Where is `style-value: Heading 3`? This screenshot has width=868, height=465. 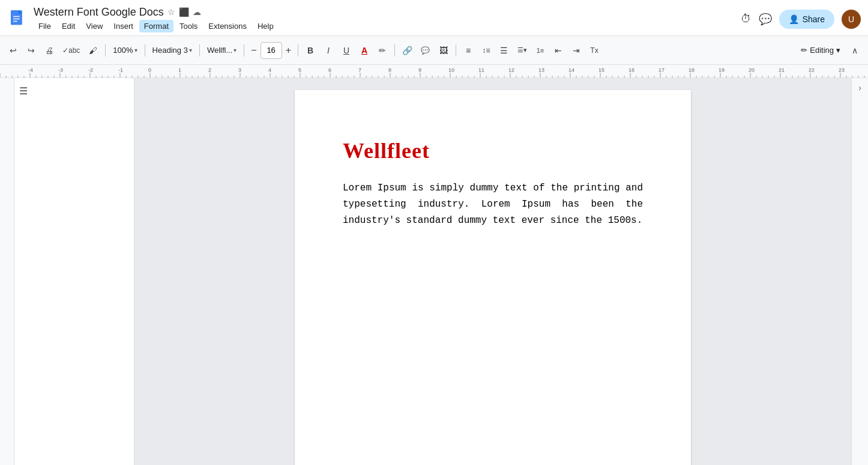
style-value: Heading 3 is located at coordinates (170, 50).